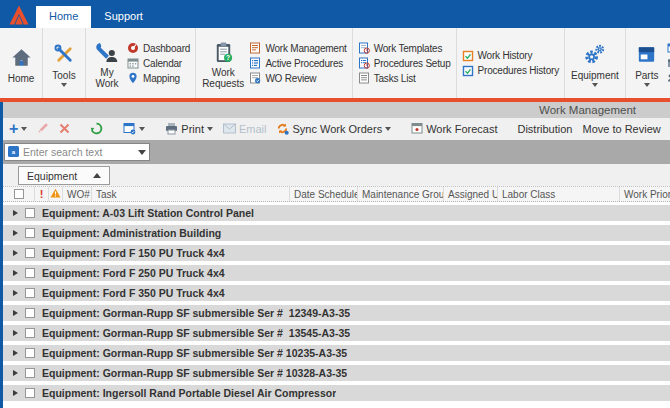 This screenshot has height=408, width=670. I want to click on ribbon-procedures-history-button: Procedures History, so click(510, 71).